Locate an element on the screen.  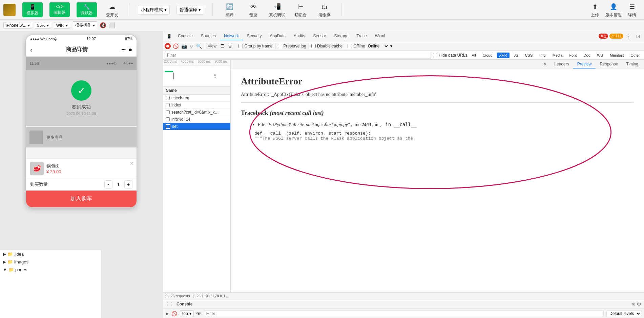
tab-storage: Storage is located at coordinates (341, 36).